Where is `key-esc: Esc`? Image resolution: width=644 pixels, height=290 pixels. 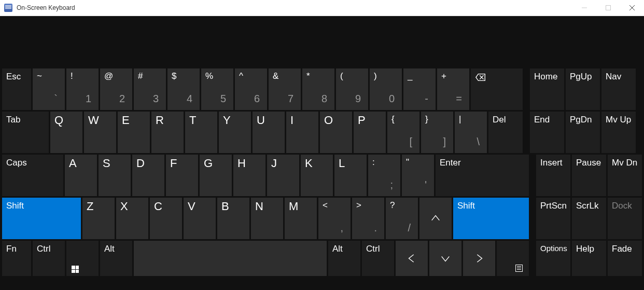
key-esc: Esc is located at coordinates (17, 89).